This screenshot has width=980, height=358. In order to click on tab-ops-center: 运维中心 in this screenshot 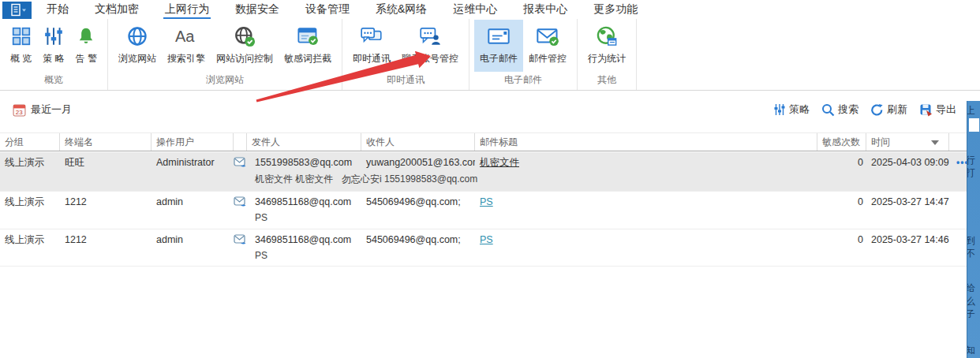, I will do `click(475, 9)`.